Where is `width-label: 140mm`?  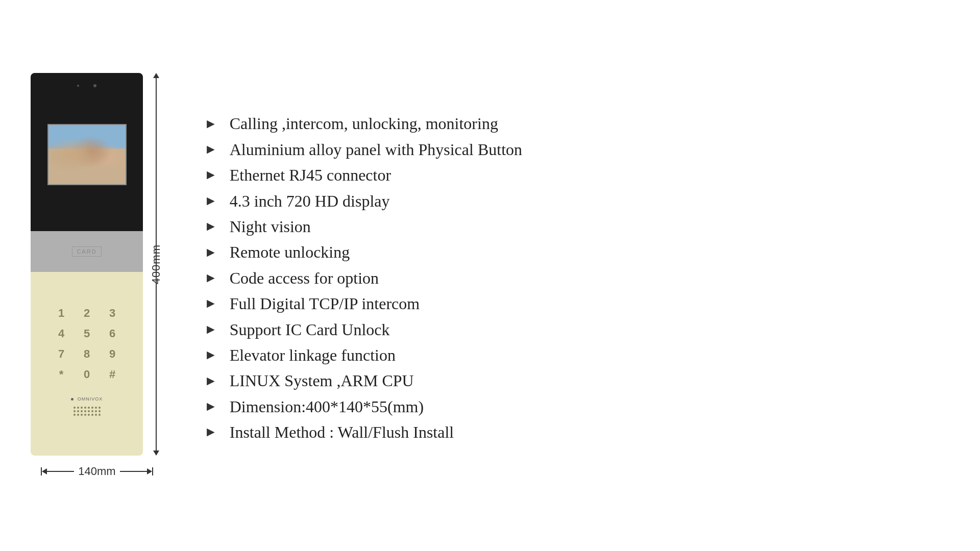
width-label: 140mm is located at coordinates (97, 471).